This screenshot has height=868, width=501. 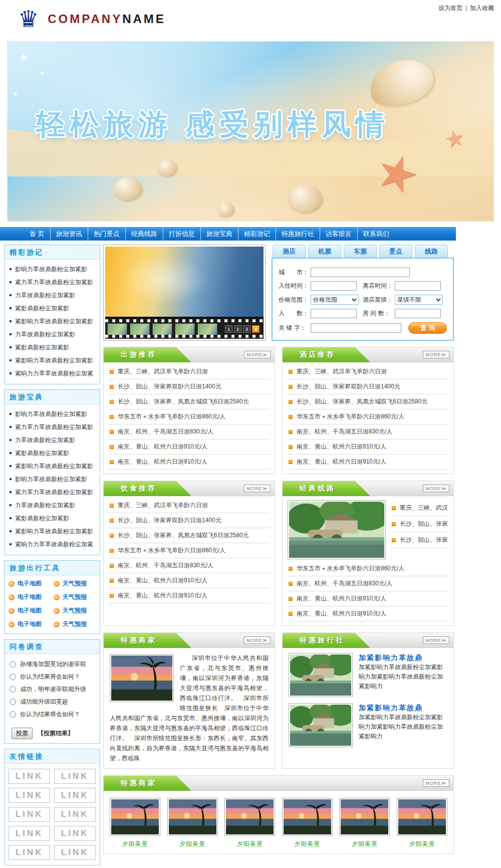 I want to click on nav-item: 热门景点, so click(x=106, y=234).